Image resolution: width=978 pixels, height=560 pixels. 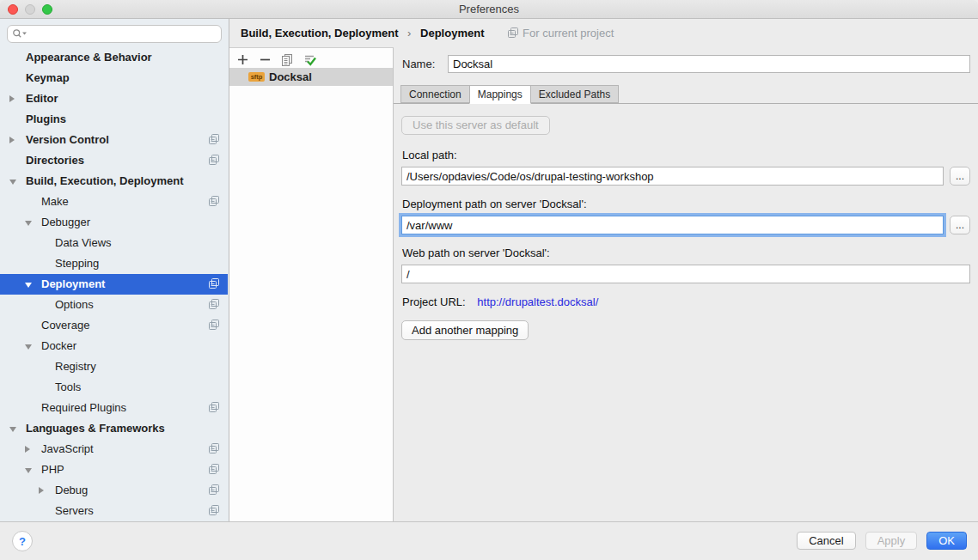 What do you see at coordinates (113, 511) in the screenshot?
I see `sidebar-item-servers: Servers` at bounding box center [113, 511].